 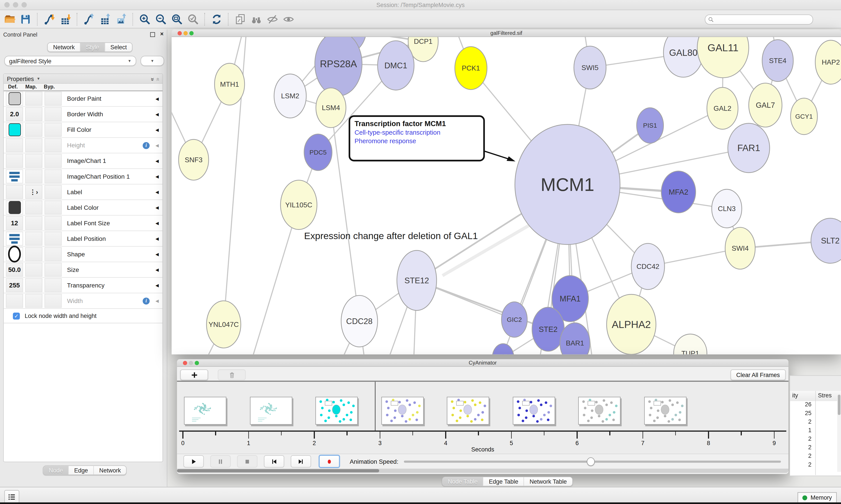 I want to click on properties-header: Properties ▼ » «, so click(x=83, y=79).